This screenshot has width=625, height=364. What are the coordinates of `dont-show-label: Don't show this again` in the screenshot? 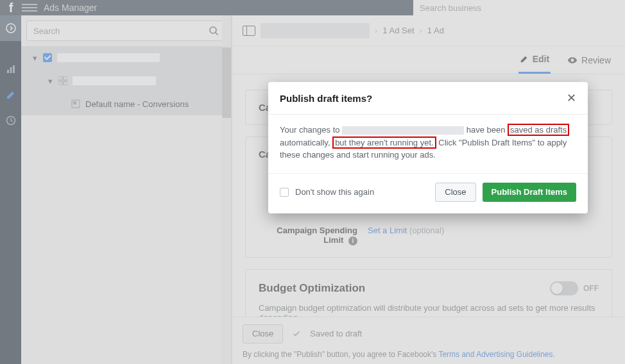 It's located at (335, 192).